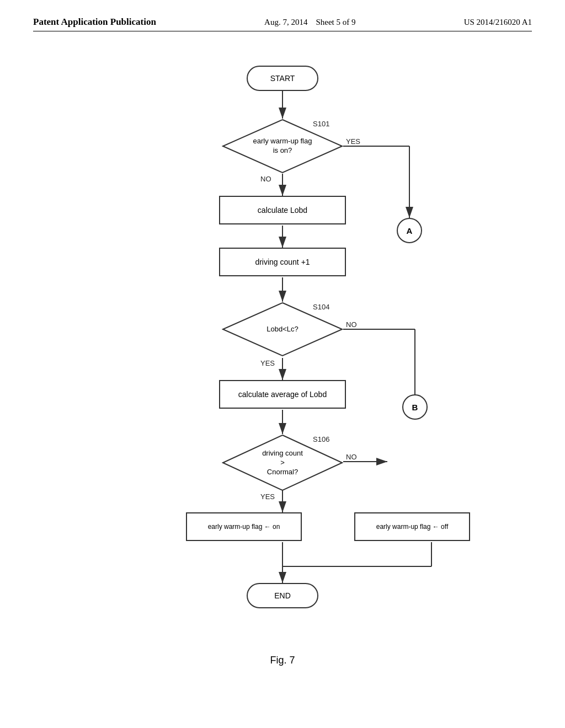 This screenshot has height=728, width=565. I want to click on start-label: START, so click(282, 78).